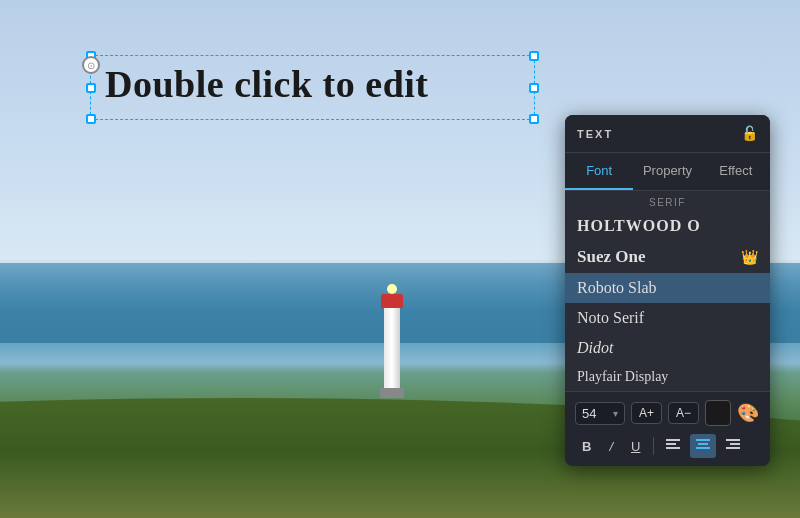 The width and height of the screenshot is (800, 518). What do you see at coordinates (668, 446) in the screenshot?
I see `toolbar-row-format: B / U` at bounding box center [668, 446].